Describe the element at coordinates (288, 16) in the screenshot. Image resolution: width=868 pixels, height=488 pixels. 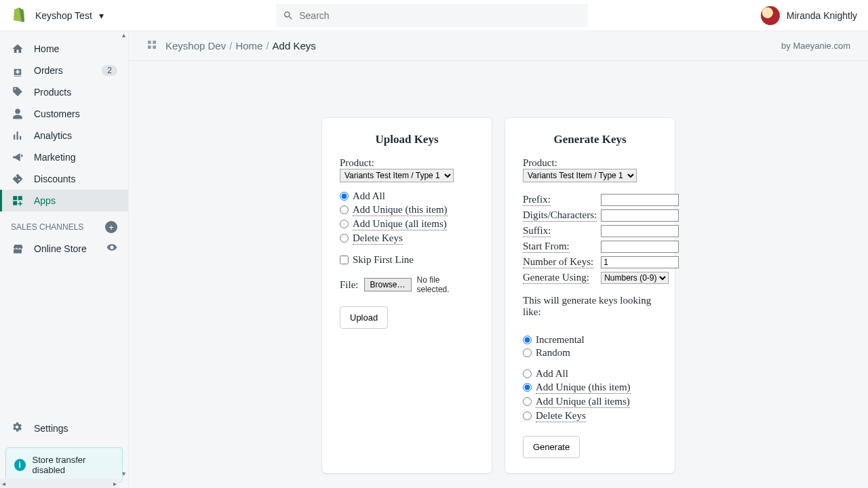
I see `search-icon` at that location.